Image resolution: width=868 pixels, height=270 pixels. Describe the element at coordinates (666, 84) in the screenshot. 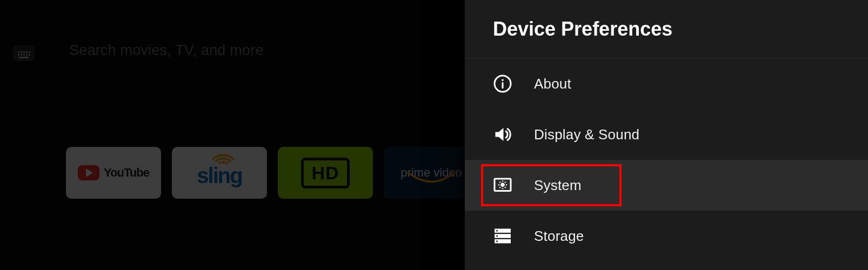

I see `menu-item-about: About` at that location.